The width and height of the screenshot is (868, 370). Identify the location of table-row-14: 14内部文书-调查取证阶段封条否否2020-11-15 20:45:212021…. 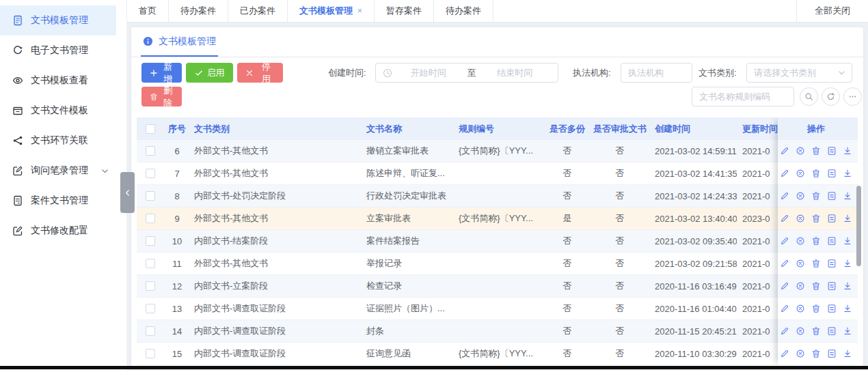
(498, 332).